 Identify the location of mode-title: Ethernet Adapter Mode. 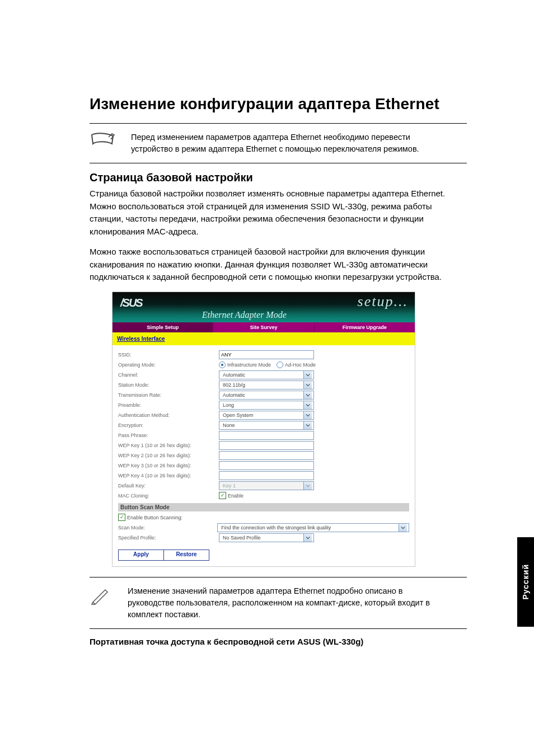
(244, 315).